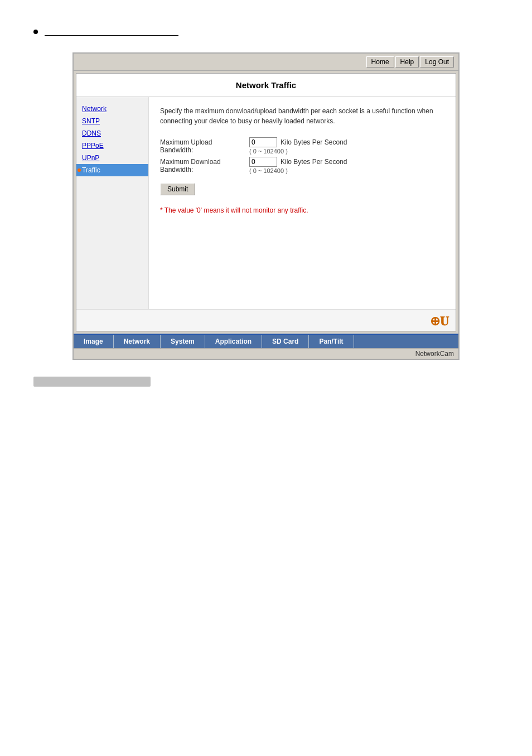 The width and height of the screenshot is (532, 756). I want to click on bullet-underline, so click(112, 32).